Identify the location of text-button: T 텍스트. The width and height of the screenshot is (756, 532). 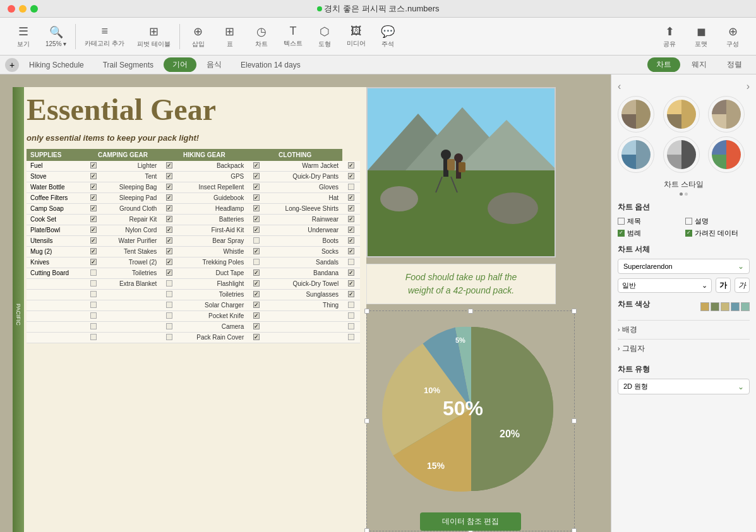
(293, 37).